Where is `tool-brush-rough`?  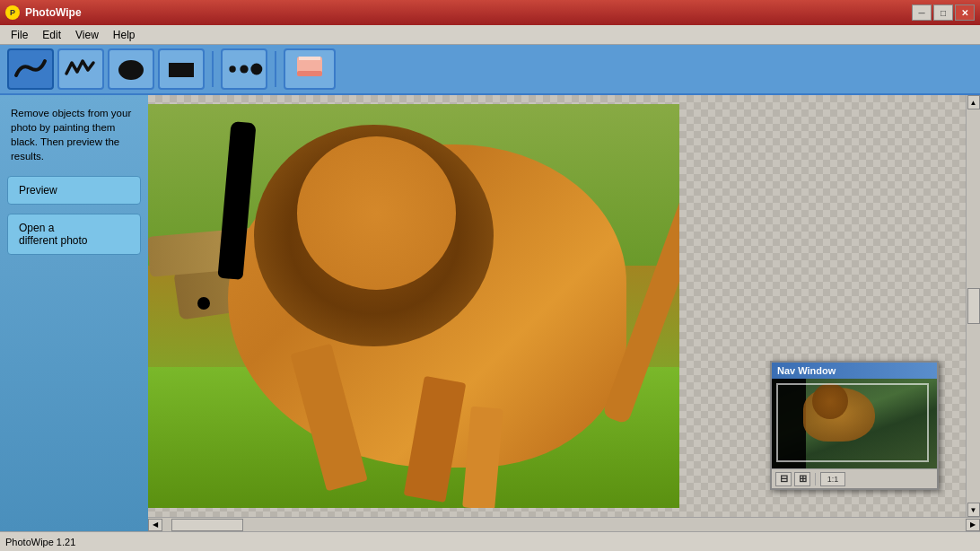
tool-brush-rough is located at coordinates (81, 69).